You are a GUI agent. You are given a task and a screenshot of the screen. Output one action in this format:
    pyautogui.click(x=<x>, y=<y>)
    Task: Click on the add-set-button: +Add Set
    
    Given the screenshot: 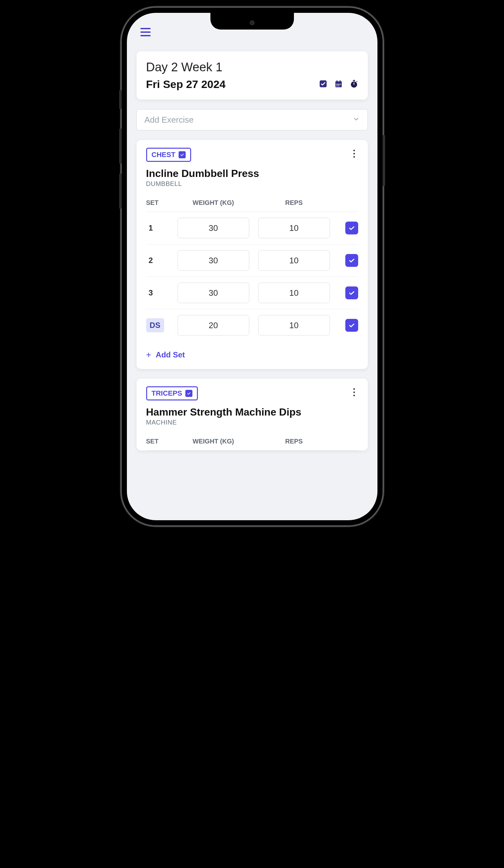 What is the action you would take?
    pyautogui.click(x=252, y=355)
    